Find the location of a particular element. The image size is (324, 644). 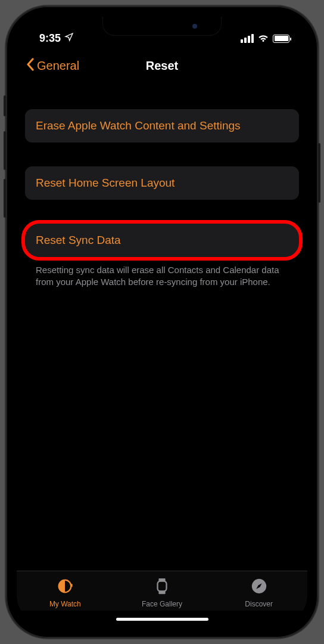

tab-bar: My Watch Face Gallery Discover is located at coordinates (162, 590).